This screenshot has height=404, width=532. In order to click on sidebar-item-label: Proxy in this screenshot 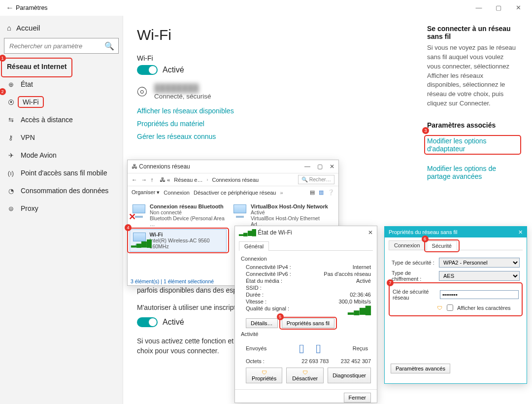, I will do `click(30, 208)`.